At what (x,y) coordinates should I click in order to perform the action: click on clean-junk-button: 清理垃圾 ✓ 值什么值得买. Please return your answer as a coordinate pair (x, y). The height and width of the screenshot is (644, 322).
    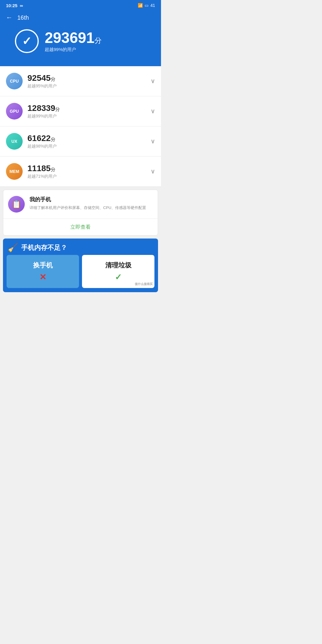
    Looking at the image, I should click on (118, 271).